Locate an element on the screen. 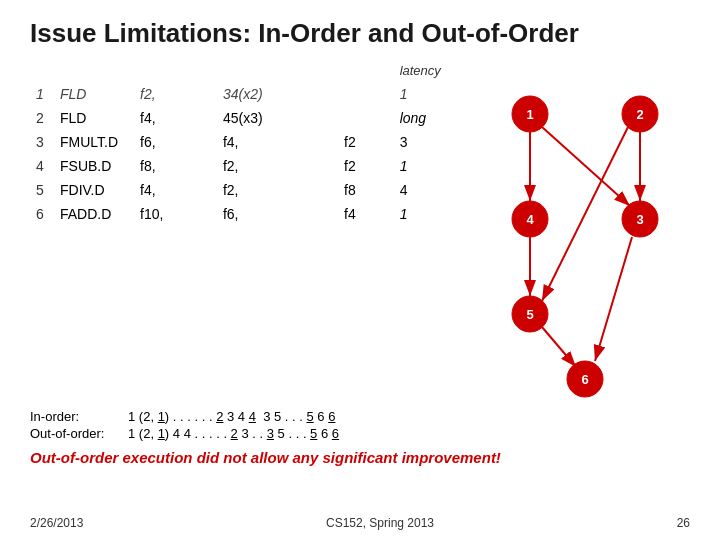  node-5-label: 5 is located at coordinates (530, 314).